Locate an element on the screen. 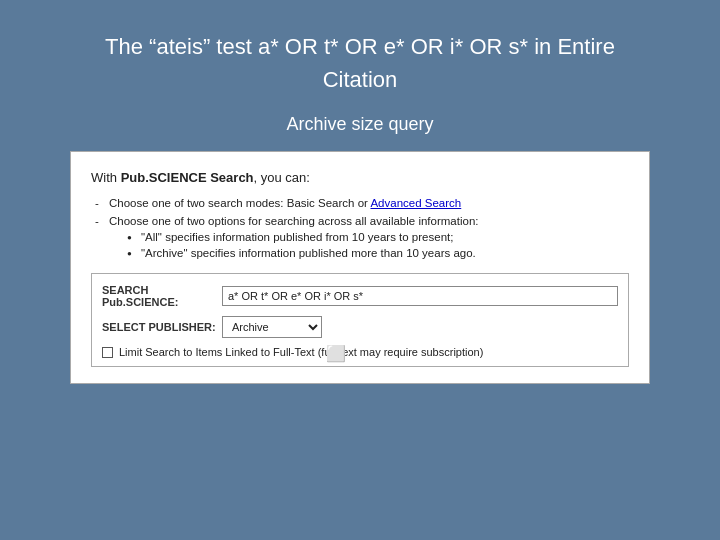  search-section: SEARCH Pub.SCIENCE: SELECT PUBLISHER: Ar… is located at coordinates (360, 320).